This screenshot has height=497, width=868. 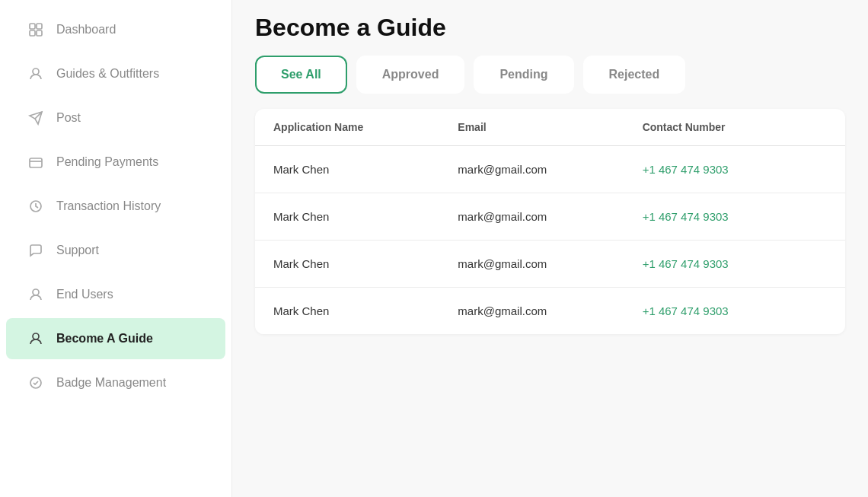 What do you see at coordinates (365, 311) in the screenshot?
I see `cell-name-3: Mark Chen` at bounding box center [365, 311].